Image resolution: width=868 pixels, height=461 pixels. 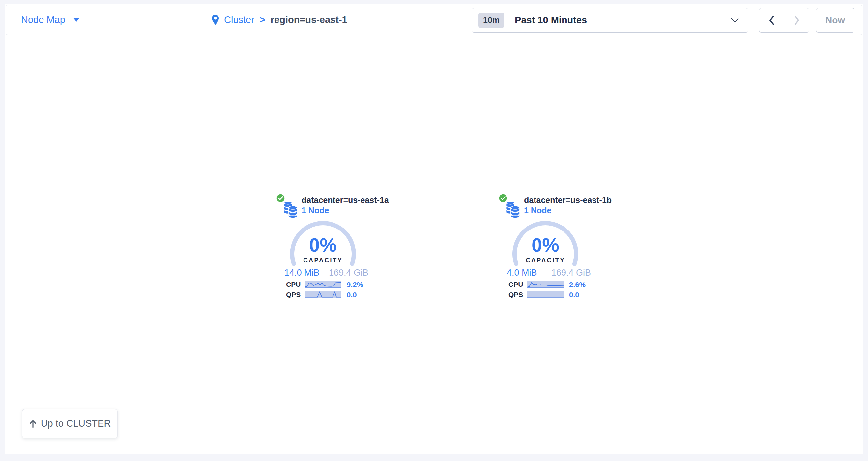 I want to click on time-nav-group, so click(x=784, y=20).